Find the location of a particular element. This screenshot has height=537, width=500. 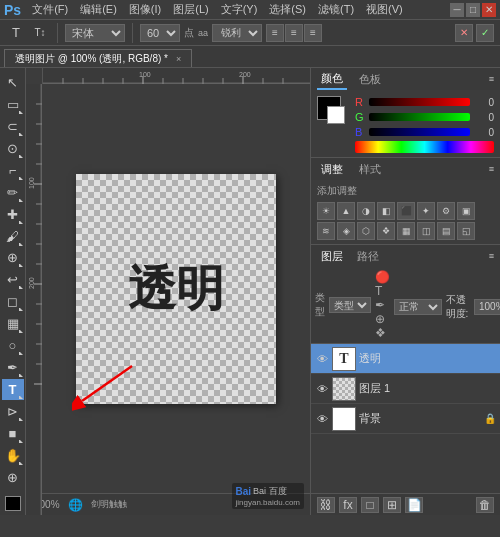

blue-slider is located at coordinates (420, 132).